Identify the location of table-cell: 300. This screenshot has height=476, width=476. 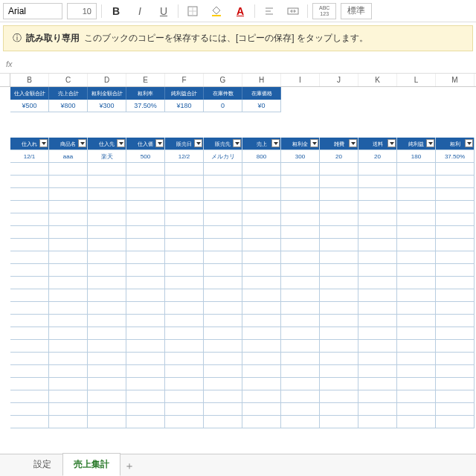
(300, 156).